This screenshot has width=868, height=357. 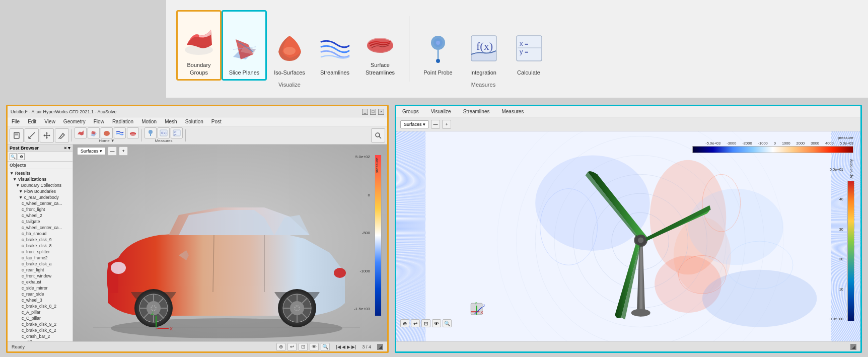 What do you see at coordinates (447, 124) in the screenshot?
I see `right-surface-btn-2: +` at bounding box center [447, 124].